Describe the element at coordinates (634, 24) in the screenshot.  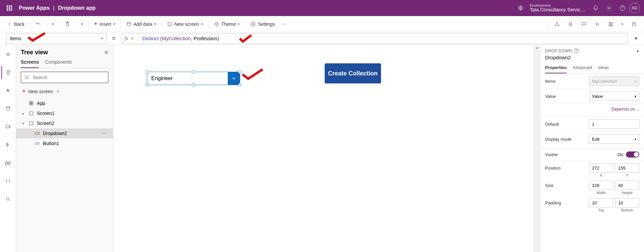
I see `publish-icon` at that location.